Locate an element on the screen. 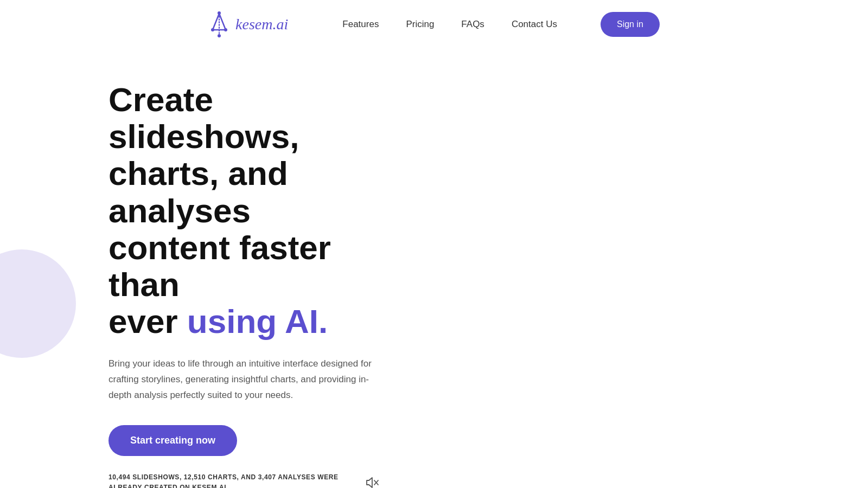 Image resolution: width=868 pixels, height=488 pixels. hero-heading-line3: content faster than is located at coordinates (220, 266).